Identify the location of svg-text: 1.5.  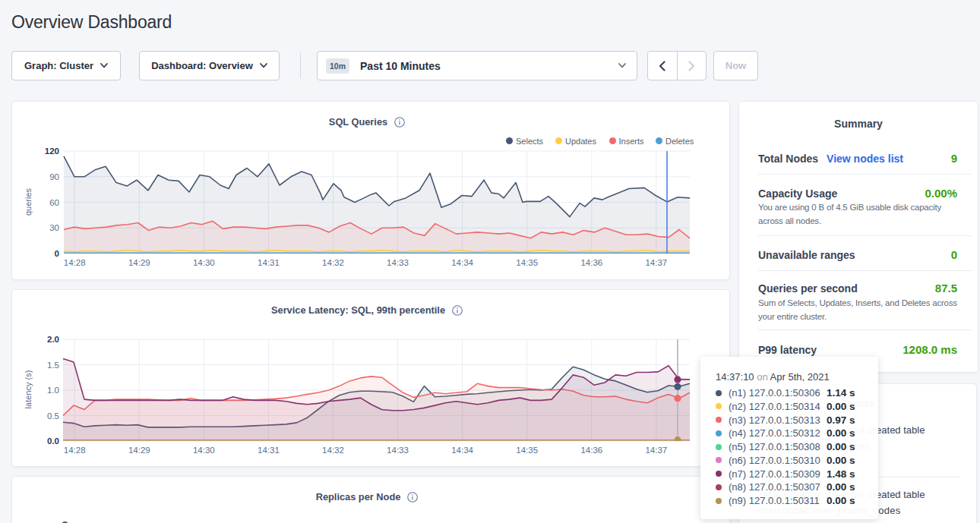
(53, 365).